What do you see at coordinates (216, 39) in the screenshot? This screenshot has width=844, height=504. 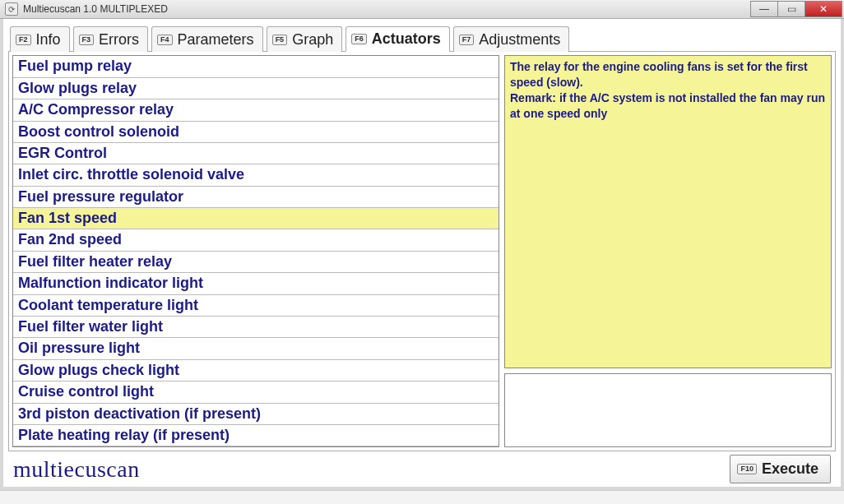 I see `tab-label: Parameters` at bounding box center [216, 39].